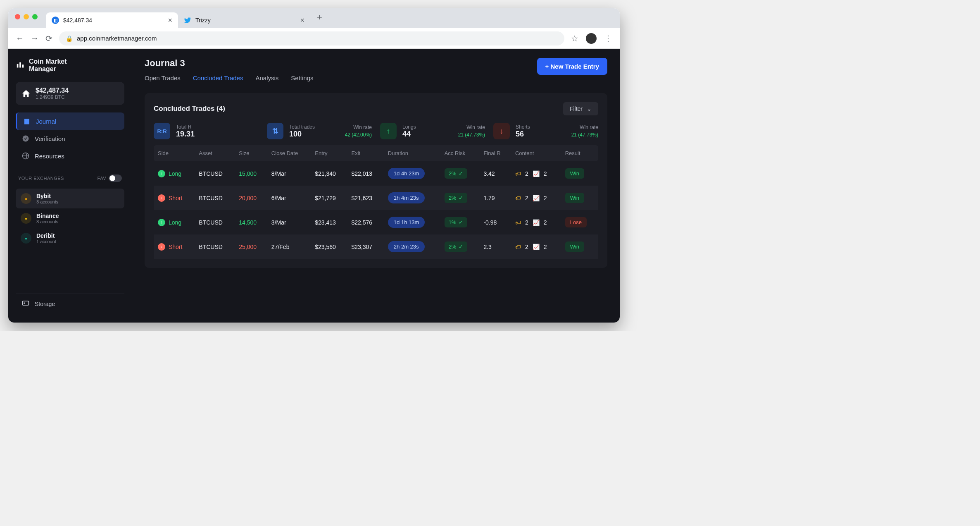 The height and width of the screenshot is (526, 980). What do you see at coordinates (608, 38) in the screenshot?
I see `kebab-menu-icon: ⋮` at bounding box center [608, 38].